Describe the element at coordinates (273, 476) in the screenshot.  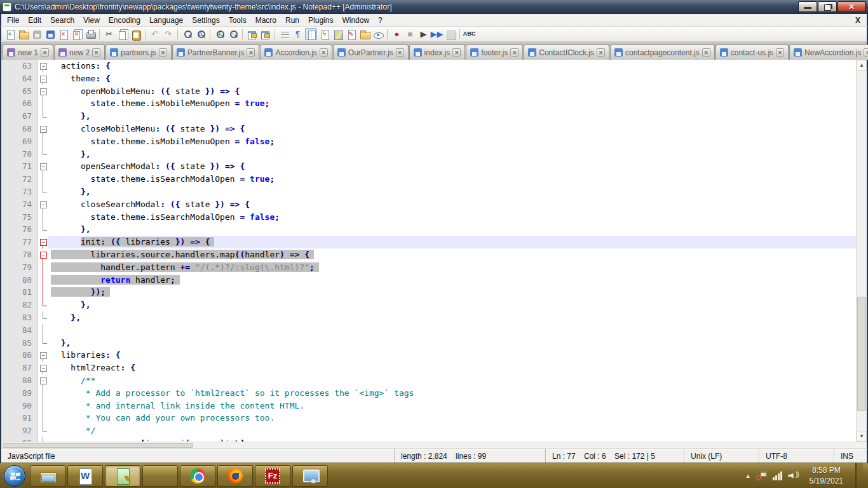
I see `taskbar-button-filezilla: Fz` at that location.